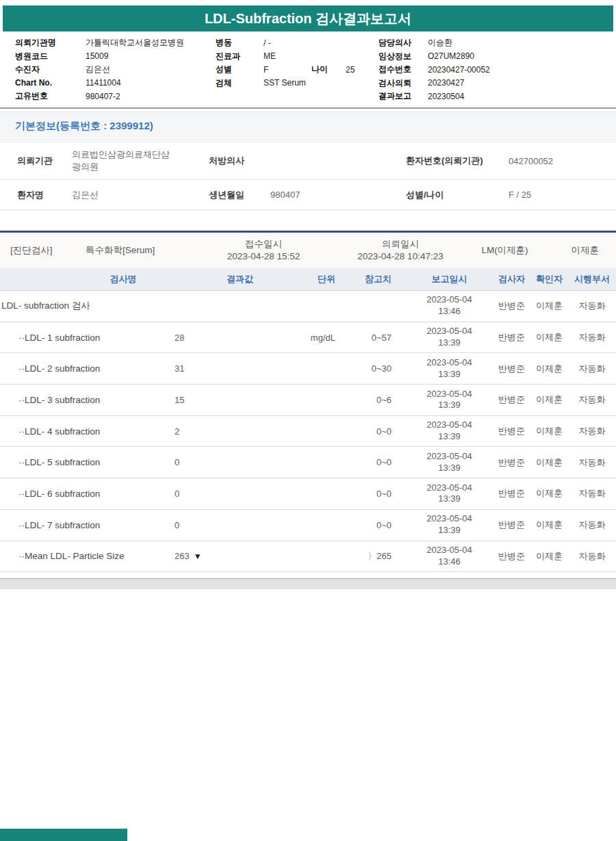  What do you see at coordinates (497, 96) in the screenshot?
I see `header-field-row: 결과보고20230504` at bounding box center [497, 96].